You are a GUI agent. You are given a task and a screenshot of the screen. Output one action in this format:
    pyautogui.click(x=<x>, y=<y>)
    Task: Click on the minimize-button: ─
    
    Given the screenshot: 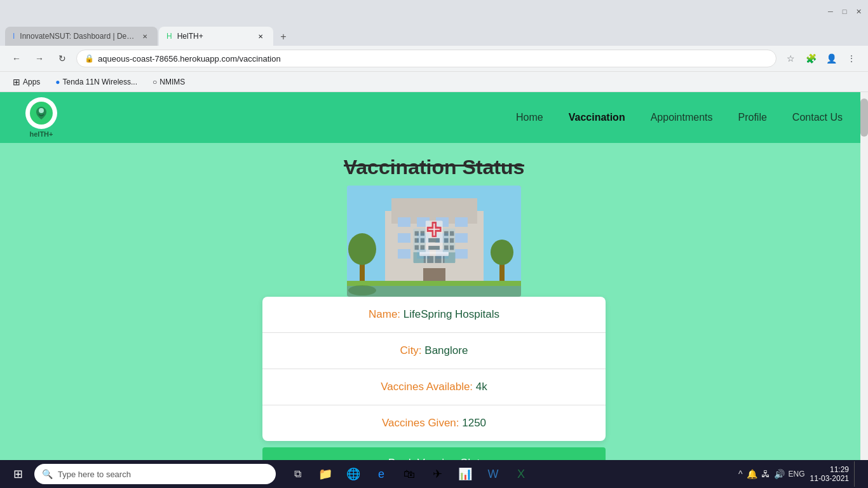 What is the action you would take?
    pyautogui.click(x=831, y=11)
    